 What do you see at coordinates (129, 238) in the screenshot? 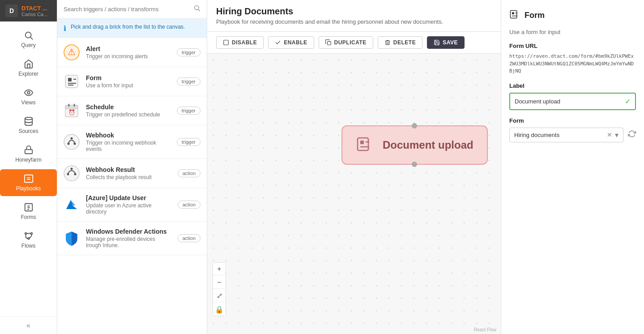
I see `windows-defender-brick-info: Windows Defender Actions Manage pre-enro…` at bounding box center [129, 238].